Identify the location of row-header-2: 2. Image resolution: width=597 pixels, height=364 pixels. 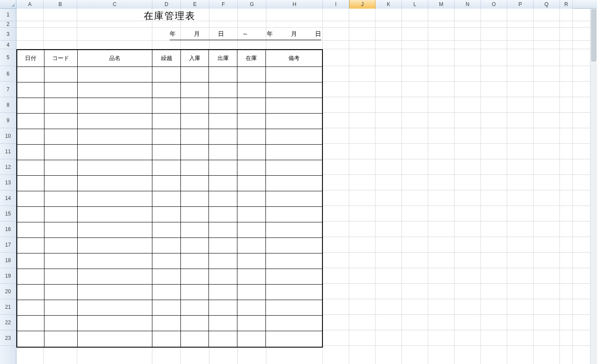
(8, 24).